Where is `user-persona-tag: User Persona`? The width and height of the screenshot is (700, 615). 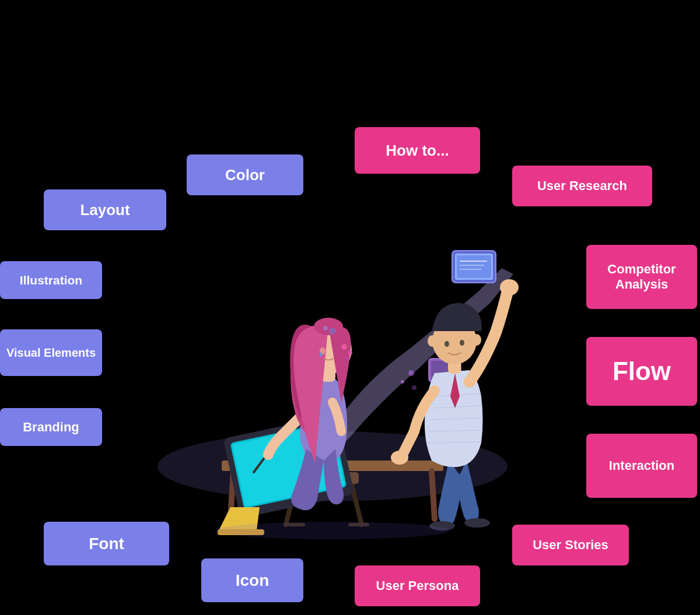 user-persona-tag: User Persona is located at coordinates (418, 586).